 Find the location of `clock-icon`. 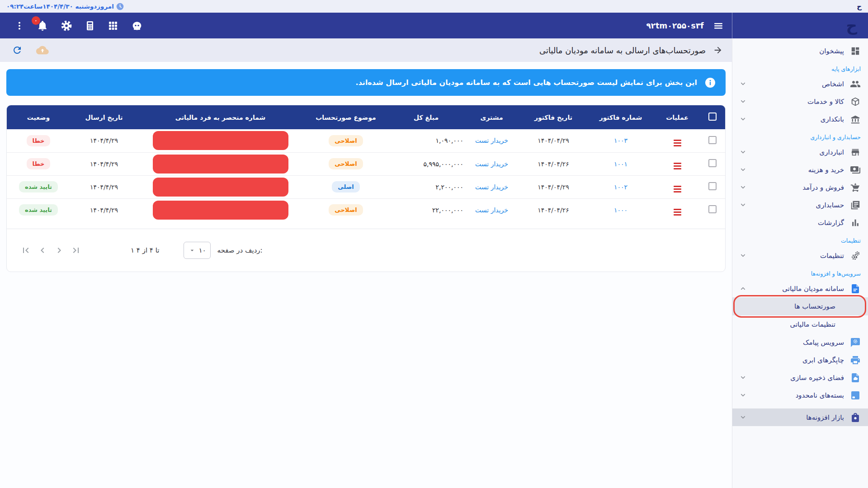

clock-icon is located at coordinates (120, 6).